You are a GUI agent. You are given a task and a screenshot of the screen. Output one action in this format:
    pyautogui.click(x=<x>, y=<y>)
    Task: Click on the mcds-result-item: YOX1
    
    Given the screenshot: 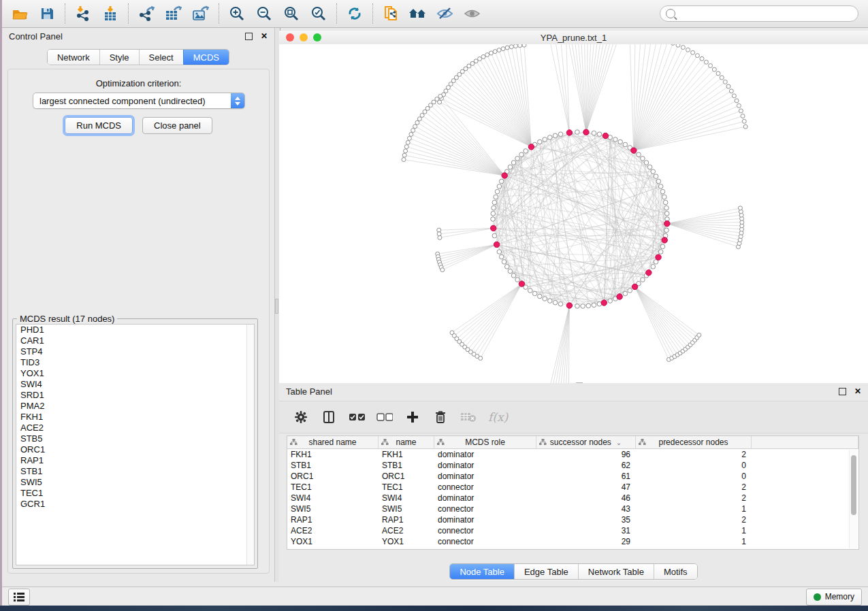 What is the action you would take?
    pyautogui.click(x=135, y=374)
    